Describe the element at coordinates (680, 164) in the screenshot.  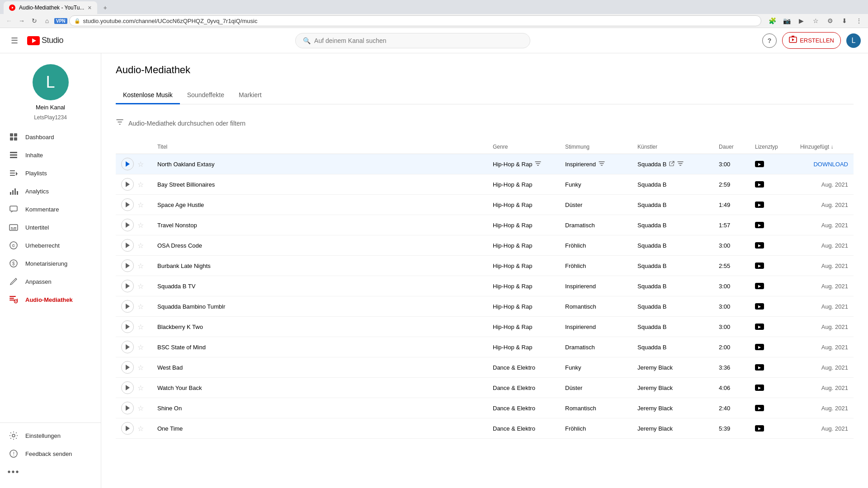
I see `artist-filter-btn` at that location.